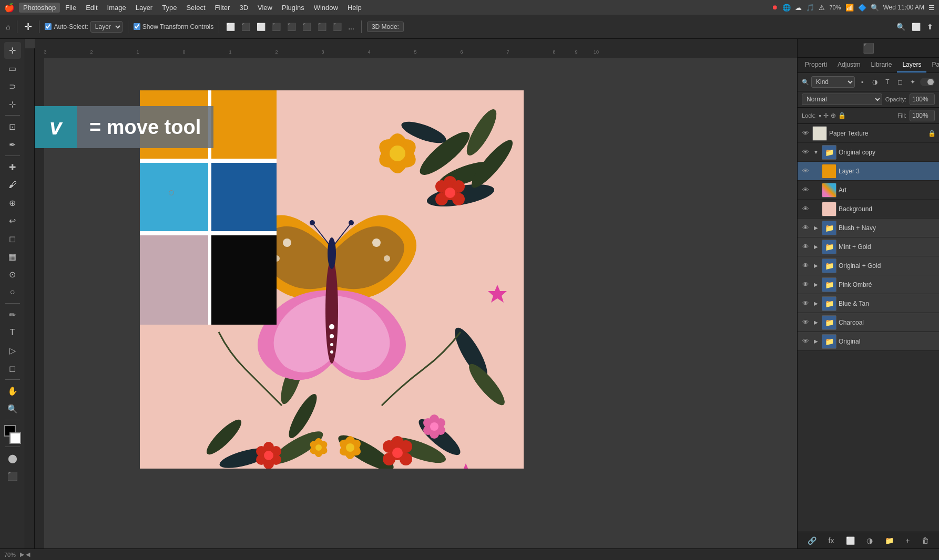 The height and width of the screenshot is (560, 939). What do you see at coordinates (875, 7) in the screenshot?
I see `search-icon: 🔍` at bounding box center [875, 7].